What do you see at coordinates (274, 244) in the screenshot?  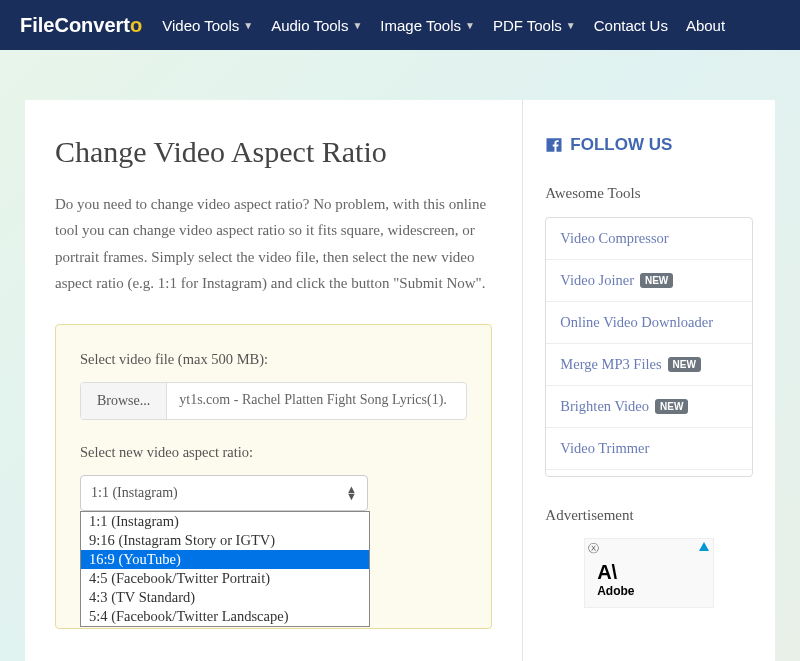 I see `page-description: Do you need to change video aspect ratio…` at bounding box center [274, 244].